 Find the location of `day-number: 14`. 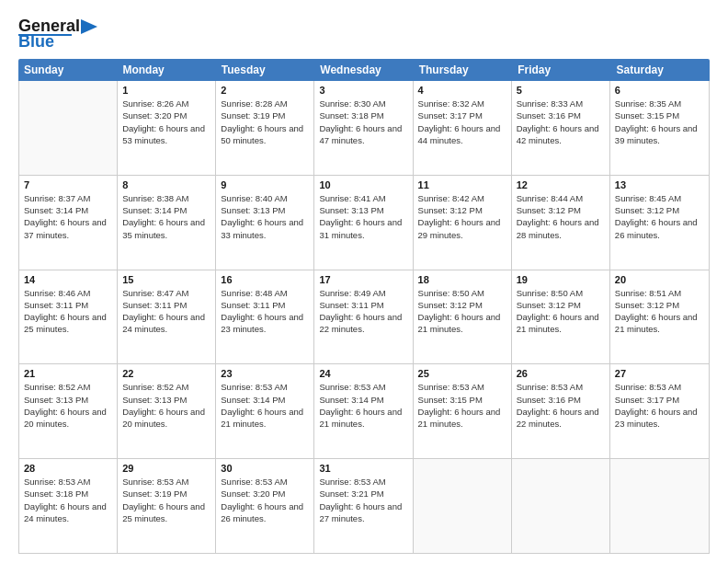

day-number: 14 is located at coordinates (68, 280).